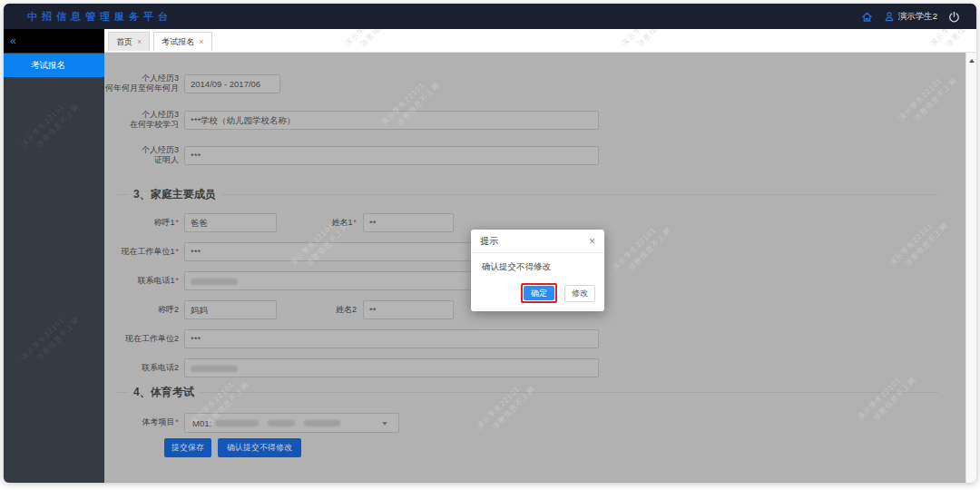  I want to click on work2-input: ***, so click(392, 339).